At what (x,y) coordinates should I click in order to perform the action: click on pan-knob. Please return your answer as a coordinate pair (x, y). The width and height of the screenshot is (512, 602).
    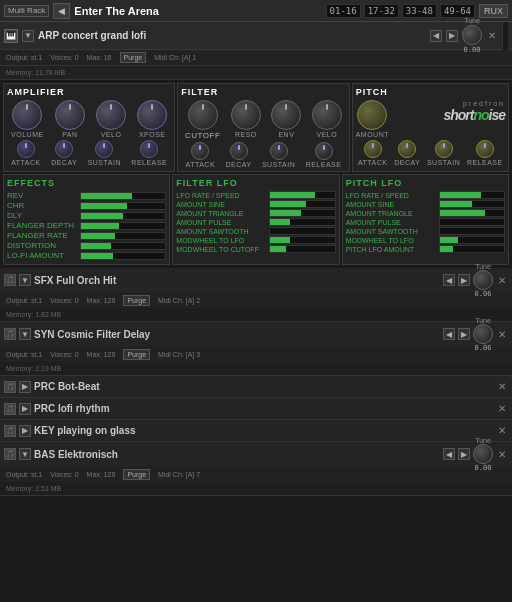
    Looking at the image, I should click on (70, 115).